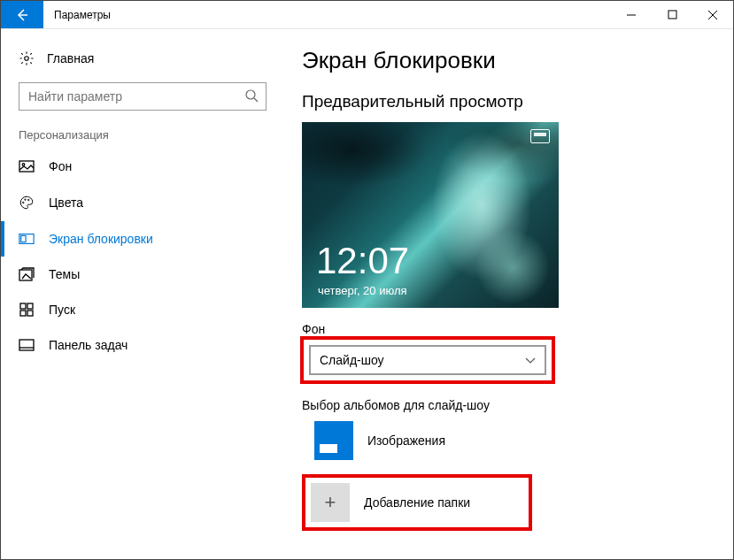  What do you see at coordinates (713, 14) in the screenshot?
I see `close-button` at bounding box center [713, 14].